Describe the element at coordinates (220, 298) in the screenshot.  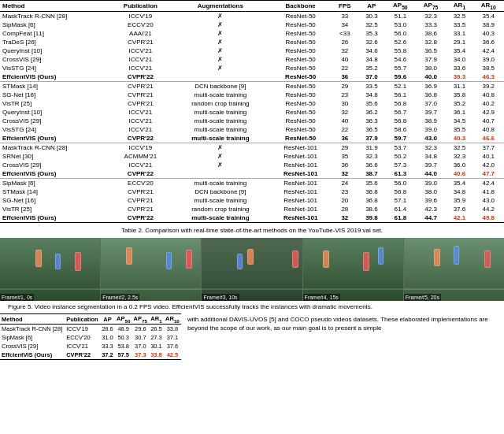
I see `frame-label: Frame#3, 10s` at that location.